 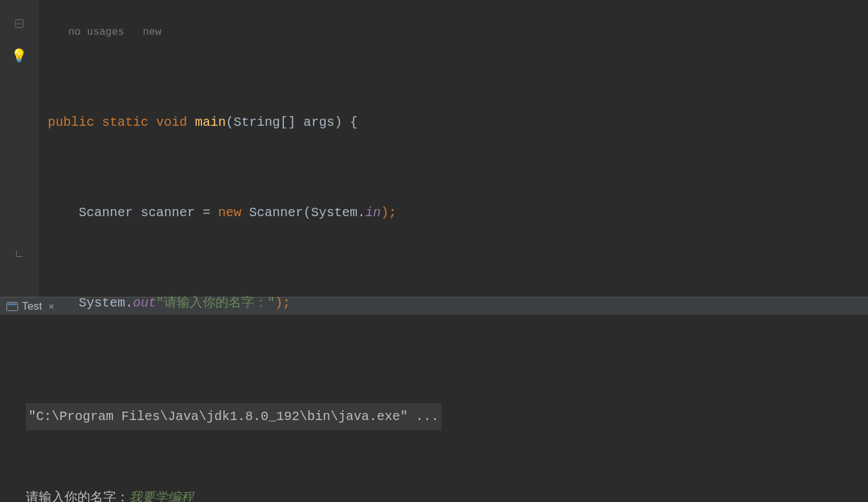 What do you see at coordinates (458, 123) in the screenshot?
I see `code-line: public static void main(String[] args) {` at bounding box center [458, 123].